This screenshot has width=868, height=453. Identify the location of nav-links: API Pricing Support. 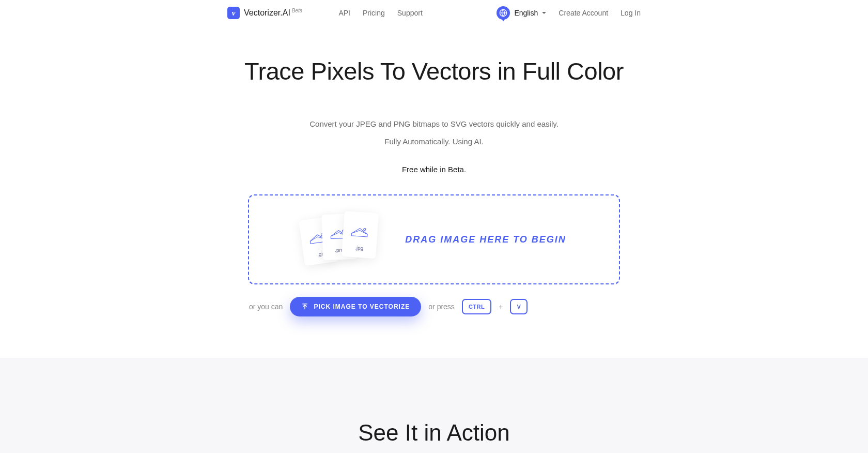
(380, 13).